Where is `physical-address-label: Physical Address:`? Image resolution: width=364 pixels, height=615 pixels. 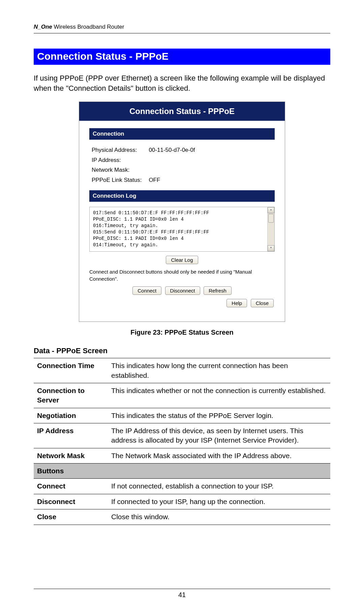
physical-address-label: Physical Address: is located at coordinates (119, 150).